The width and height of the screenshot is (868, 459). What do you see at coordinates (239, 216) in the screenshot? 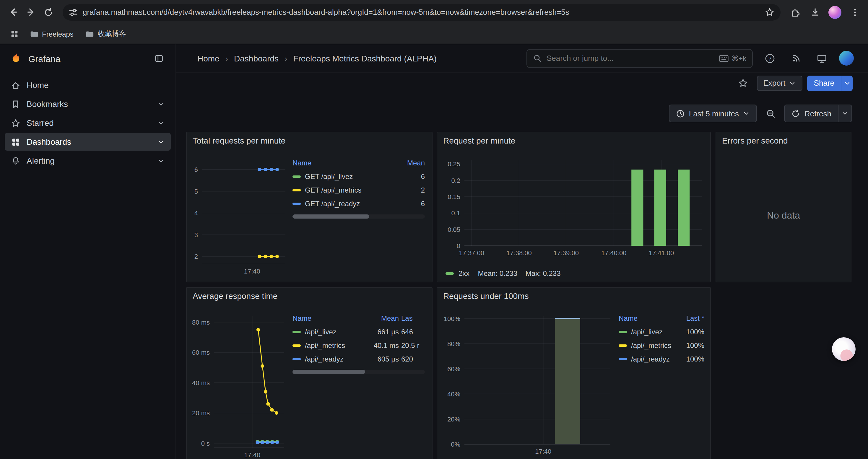
I see `chart-total-requests: 6543217:40` at bounding box center [239, 216].